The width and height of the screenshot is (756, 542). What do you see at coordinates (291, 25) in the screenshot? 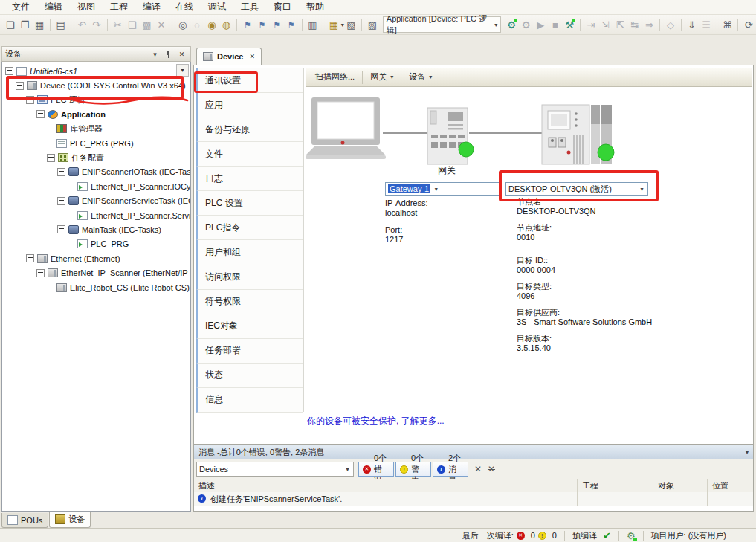
I see `bookmark-clear-icon: ⚑` at bounding box center [291, 25].